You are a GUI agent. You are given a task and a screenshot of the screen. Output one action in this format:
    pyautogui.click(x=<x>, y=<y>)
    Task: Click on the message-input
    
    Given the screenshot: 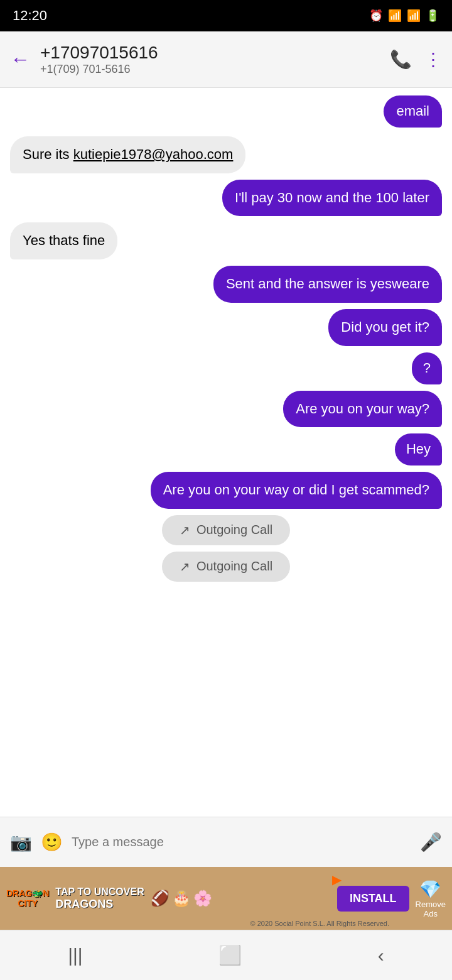 What is the action you would take?
    pyautogui.click(x=241, y=842)
    